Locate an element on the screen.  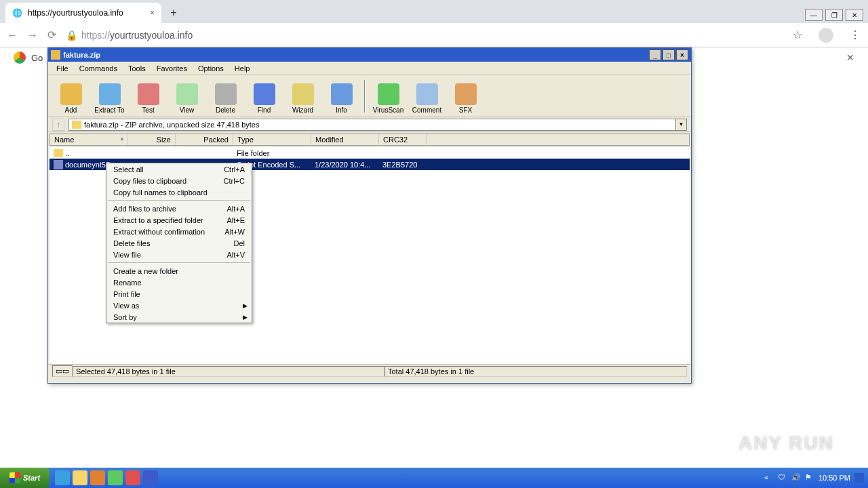
tb-find: Find is located at coordinates (264, 96).